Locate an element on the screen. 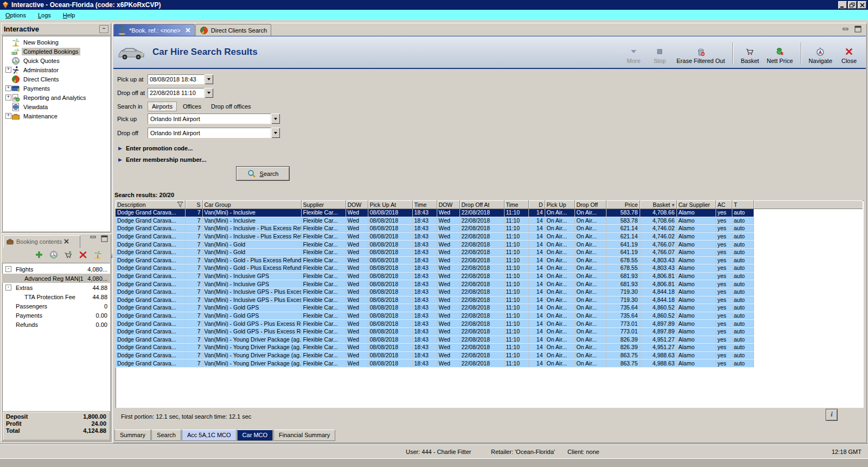  pickup-at-input: 08/08/2018 18:43 is located at coordinates (176, 79).